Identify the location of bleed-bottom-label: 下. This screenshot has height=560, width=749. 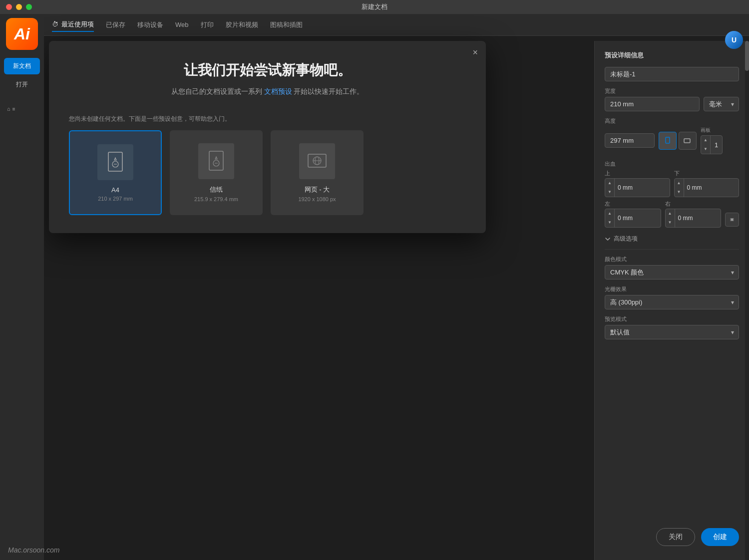
(707, 174).